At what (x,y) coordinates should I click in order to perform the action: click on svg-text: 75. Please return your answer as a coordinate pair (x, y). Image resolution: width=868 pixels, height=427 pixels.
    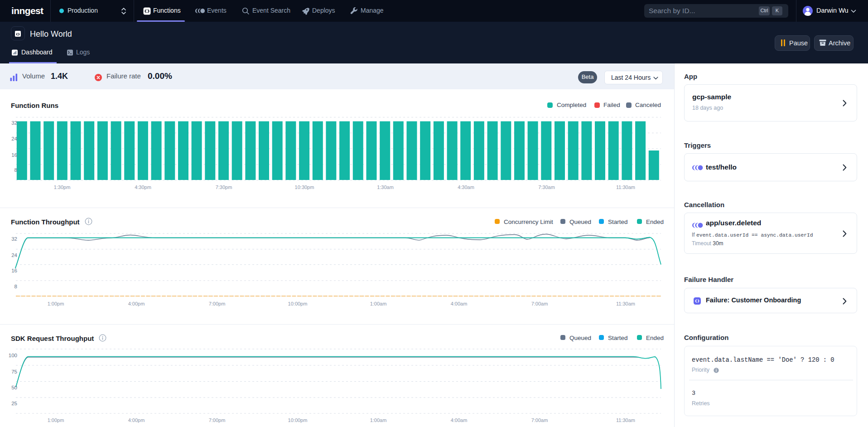
    Looking at the image, I should click on (14, 372).